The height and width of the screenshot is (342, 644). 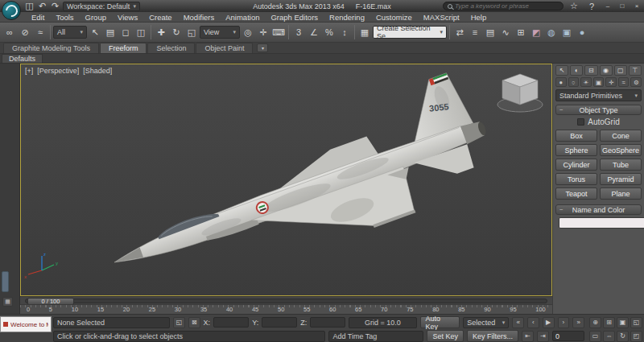 What do you see at coordinates (636, 82) in the screenshot?
I see `systems-category-icon` at bounding box center [636, 82].